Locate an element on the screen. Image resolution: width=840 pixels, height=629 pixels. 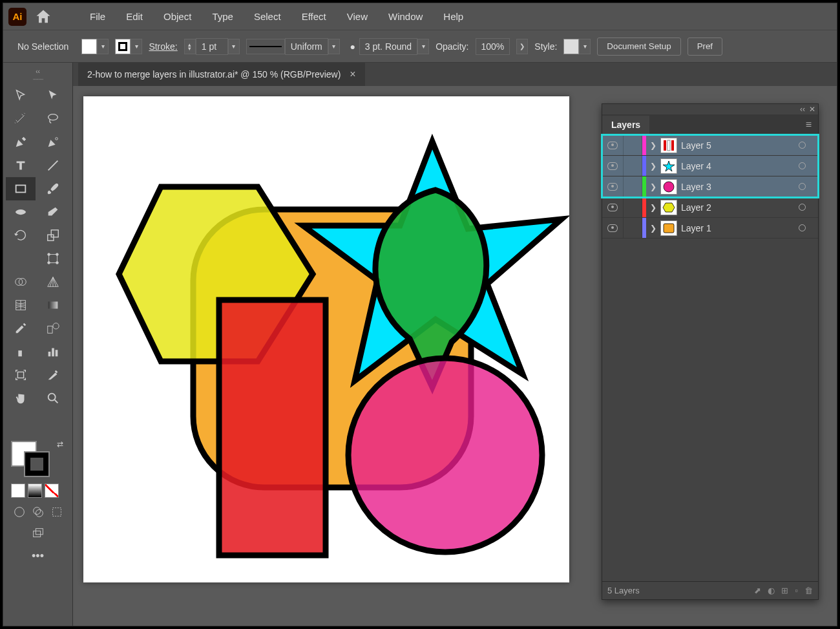
gradient-tool is located at coordinates (53, 305).